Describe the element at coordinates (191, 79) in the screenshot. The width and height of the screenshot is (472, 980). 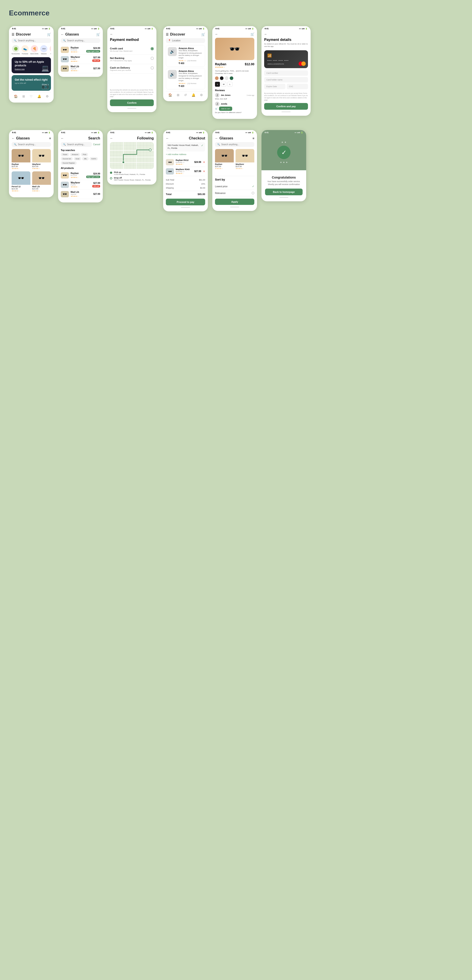
I see `product-details: Amazon Alexa Your Alexa, Everywhere. Des…` at that location.